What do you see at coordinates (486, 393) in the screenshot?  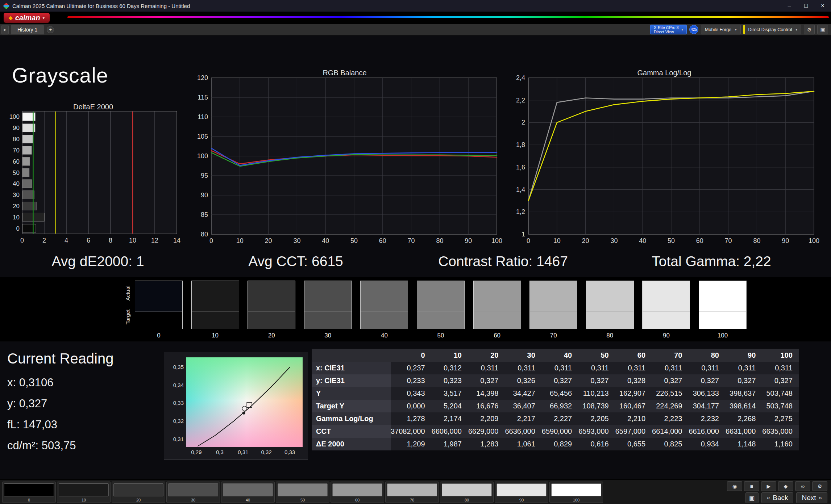 I see `table-cell: 14,398` at bounding box center [486, 393].